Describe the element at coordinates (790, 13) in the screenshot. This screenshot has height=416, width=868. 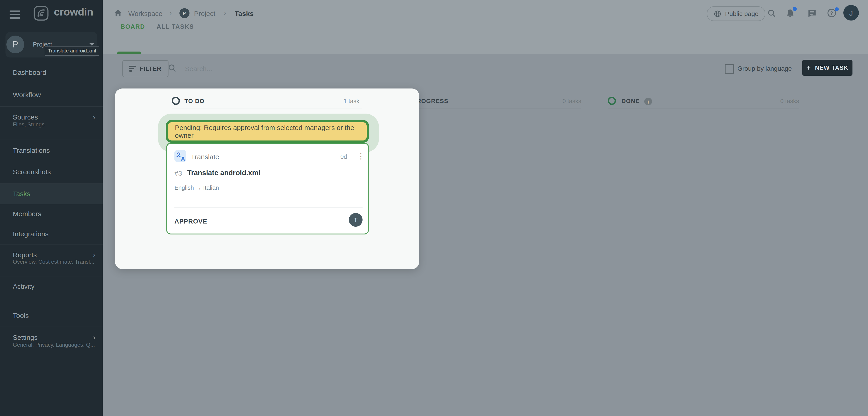
I see `notifications-bell-icon` at that location.